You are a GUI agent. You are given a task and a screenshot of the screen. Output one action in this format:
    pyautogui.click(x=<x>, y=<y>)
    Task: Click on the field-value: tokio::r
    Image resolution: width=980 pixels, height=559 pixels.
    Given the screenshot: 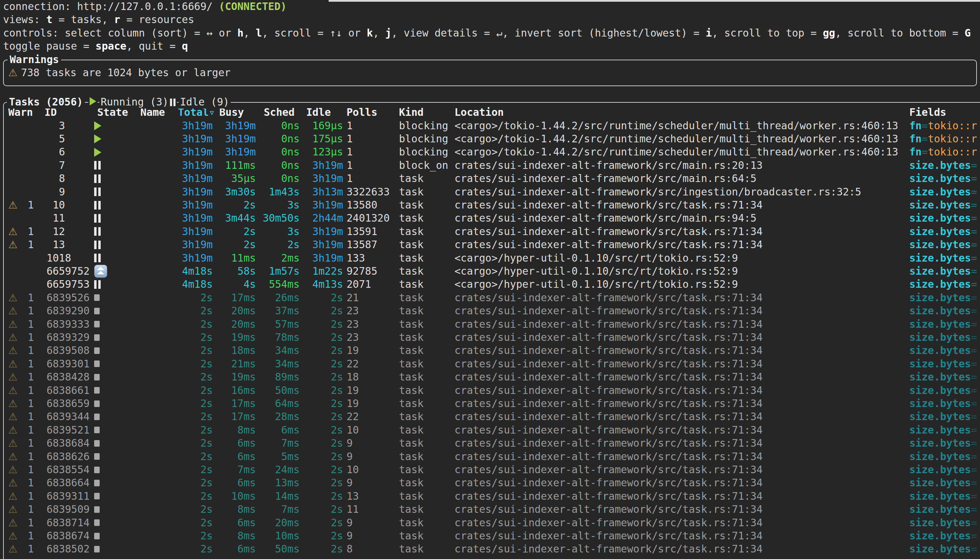 What is the action you would take?
    pyautogui.click(x=952, y=126)
    